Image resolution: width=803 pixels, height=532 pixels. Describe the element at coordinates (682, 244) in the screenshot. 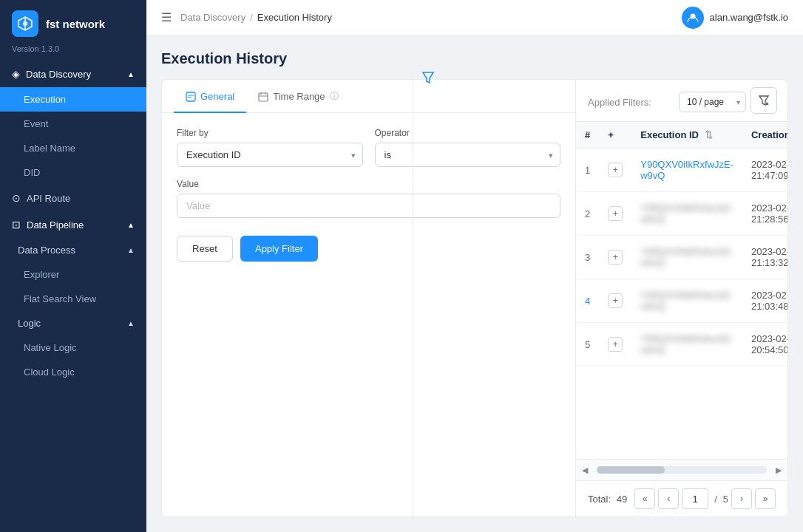

I see `execution-table: # + Execution ID ⇅ Creation Time ⇅` at that location.